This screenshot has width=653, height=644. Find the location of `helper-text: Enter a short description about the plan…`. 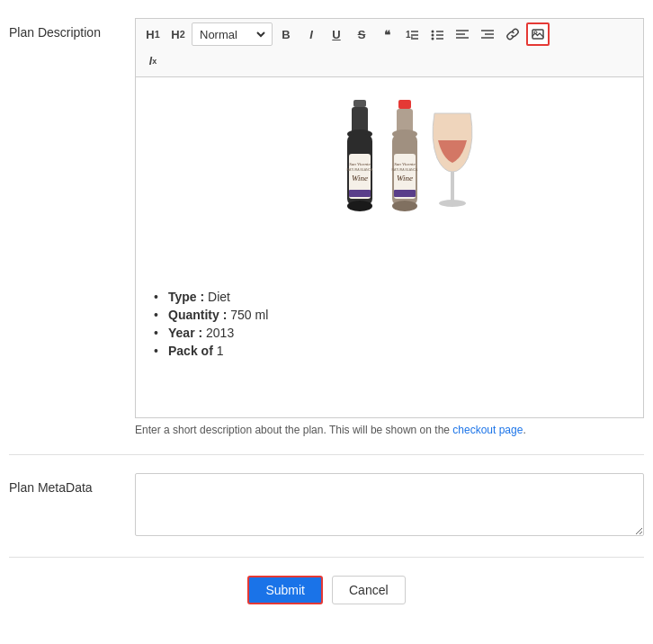

helper-text: Enter a short description about the plan… is located at coordinates (389, 430).